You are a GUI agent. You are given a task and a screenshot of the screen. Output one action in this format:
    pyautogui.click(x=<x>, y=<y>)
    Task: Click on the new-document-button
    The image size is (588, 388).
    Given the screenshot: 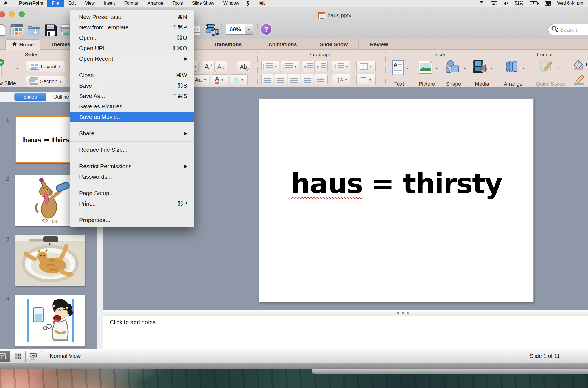 What is the action you would take?
    pyautogui.click(x=3, y=30)
    